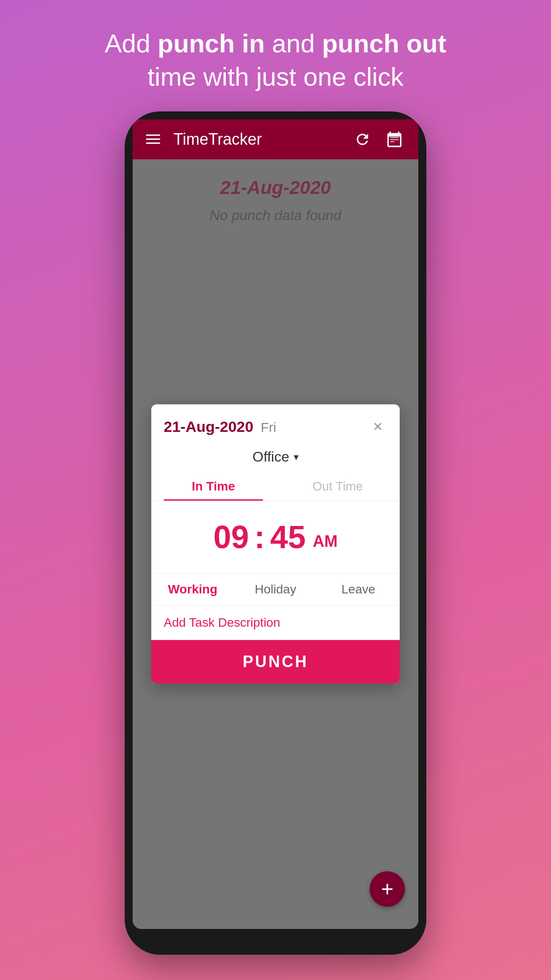 This screenshot has height=980, width=551. What do you see at coordinates (362, 139) in the screenshot?
I see `refresh-button` at bounding box center [362, 139].